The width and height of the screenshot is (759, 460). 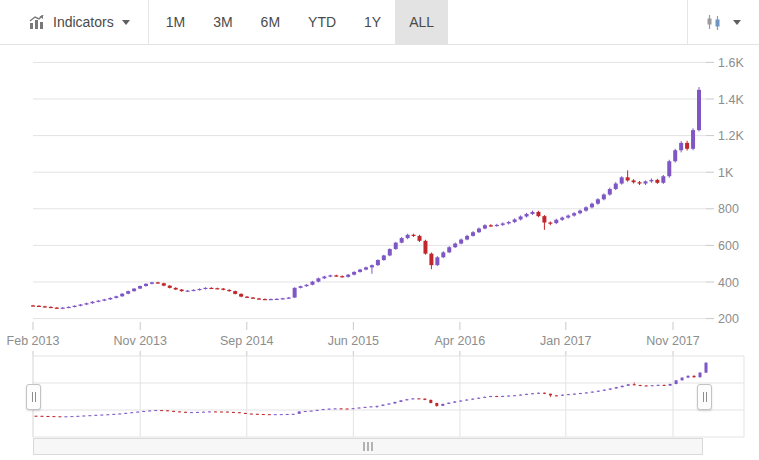 What do you see at coordinates (322, 22) in the screenshot?
I see `range-button-ytd: YTD` at bounding box center [322, 22].